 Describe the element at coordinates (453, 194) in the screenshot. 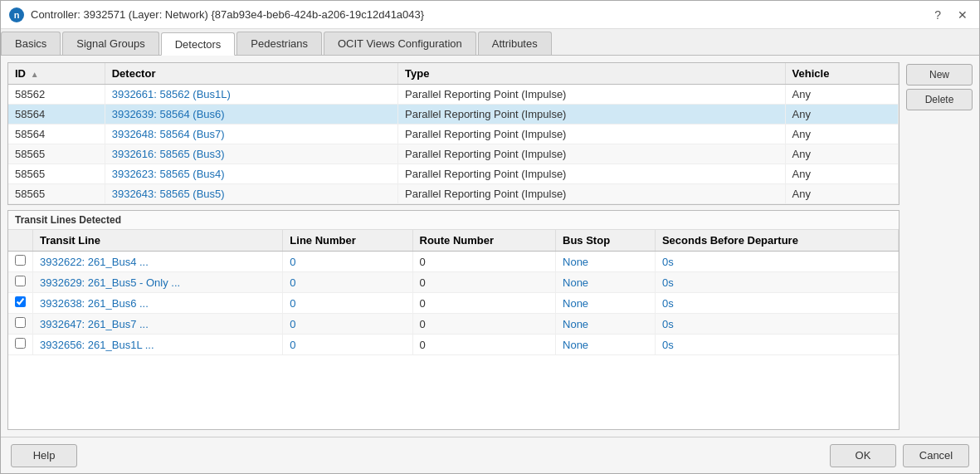

I see `table-row: 58565 3932643: 58565 (Bus5) Parallel Rep…` at that location.